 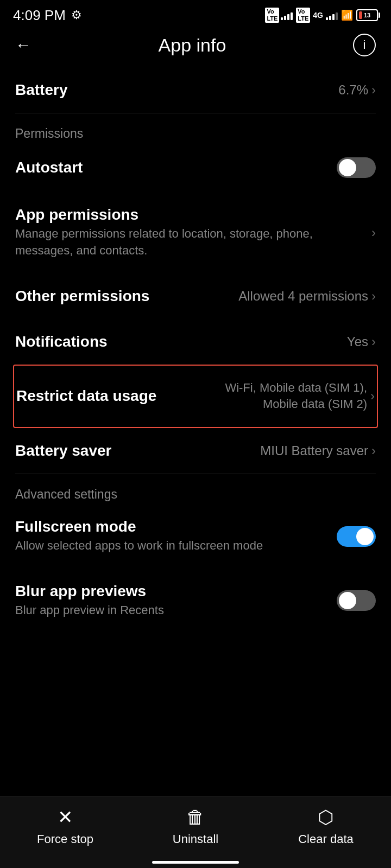 I want to click on other-permissions-value: Allowed 4 permissions, so click(x=303, y=296).